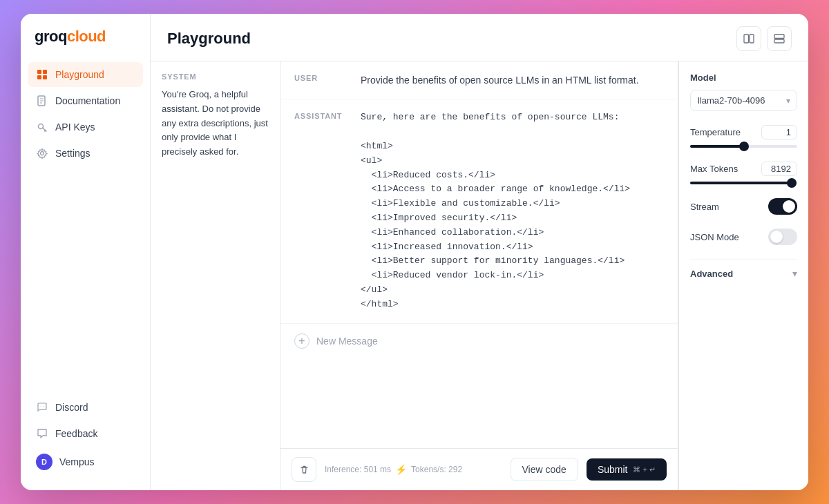  Describe the element at coordinates (779, 39) in the screenshot. I see `layout-columns-button` at that location.